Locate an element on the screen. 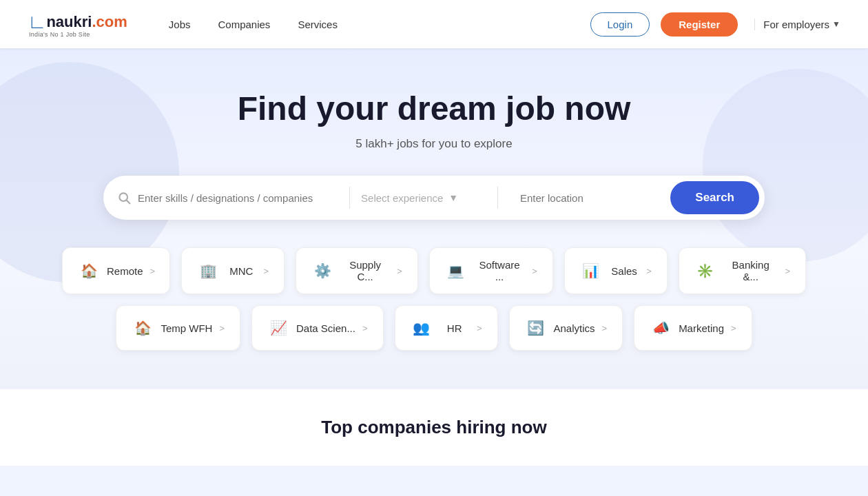 The width and height of the screenshot is (868, 496). hr-label: HR is located at coordinates (455, 328).